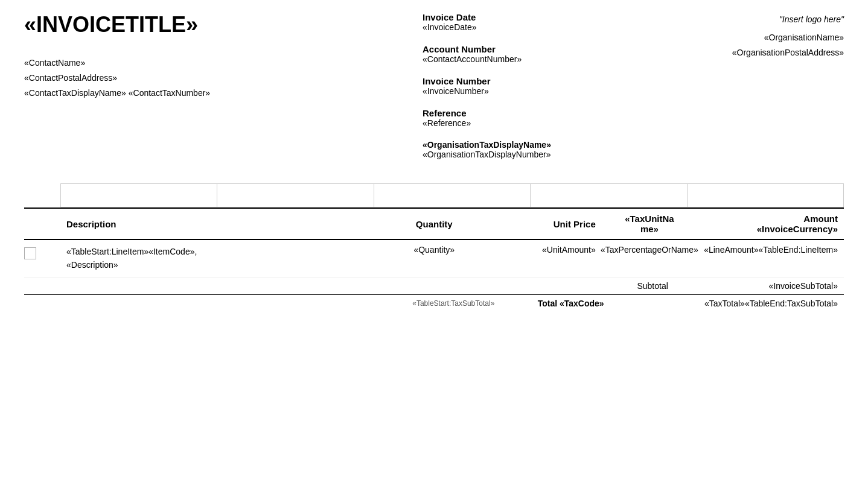  What do you see at coordinates (205, 25) in the screenshot?
I see `invoice-title: «INVOICETITLE»` at bounding box center [205, 25].